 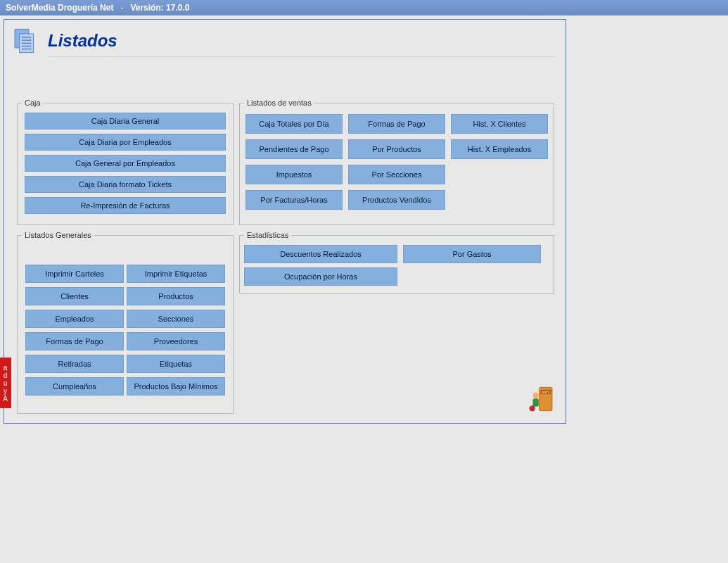 What do you see at coordinates (397, 200) in the screenshot?
I see `btn-productos-vendidos: Productos Vendidos` at bounding box center [397, 200].